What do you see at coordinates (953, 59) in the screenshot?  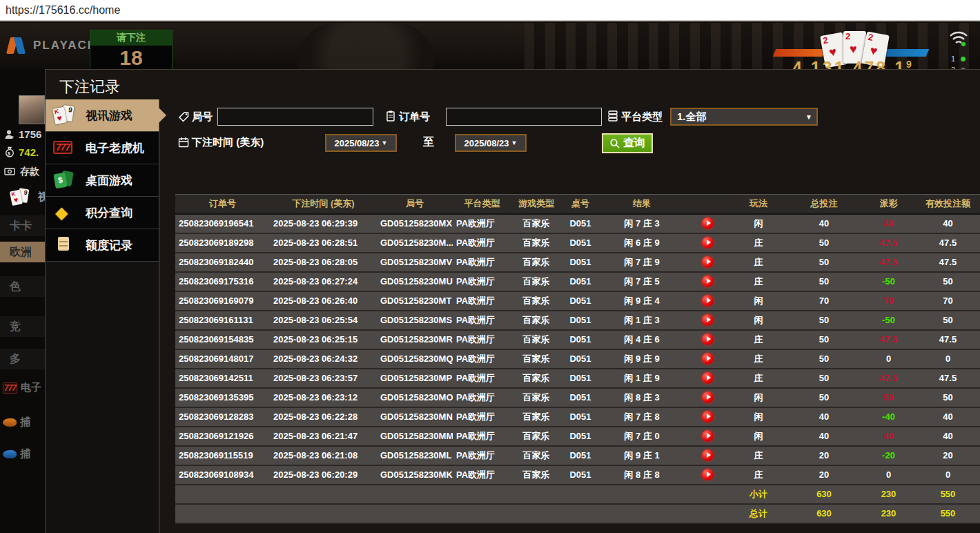 I see `signal-row-1: 1` at bounding box center [953, 59].